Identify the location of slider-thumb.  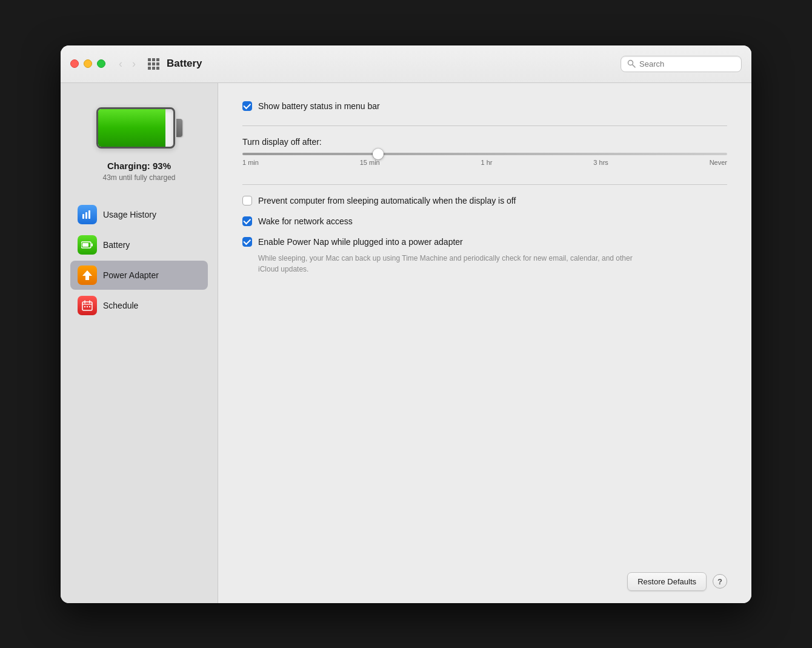
(378, 154).